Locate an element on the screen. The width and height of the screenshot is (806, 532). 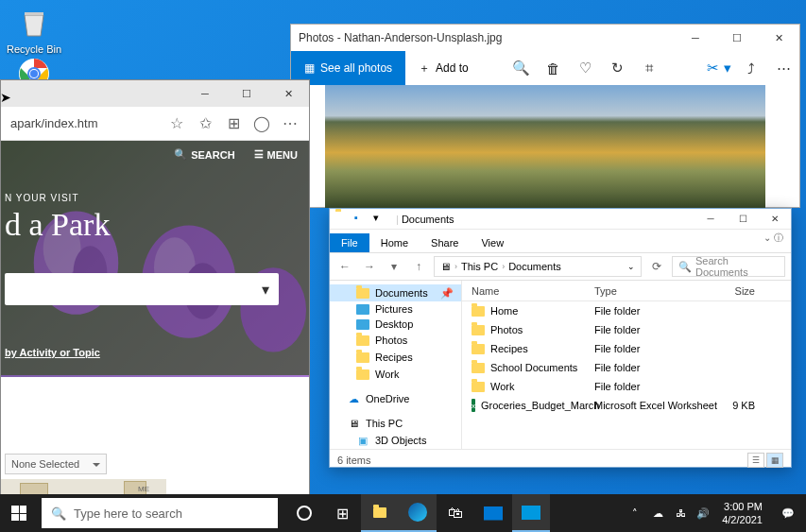
mail-taskbar-icon is located at coordinates (493, 513).